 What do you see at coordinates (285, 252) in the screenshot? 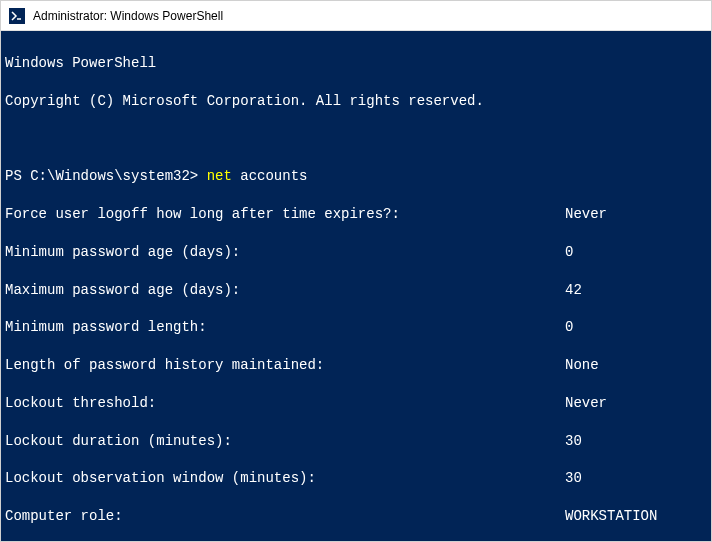
I see `result-label: Minimum password age (days):` at bounding box center [285, 252].